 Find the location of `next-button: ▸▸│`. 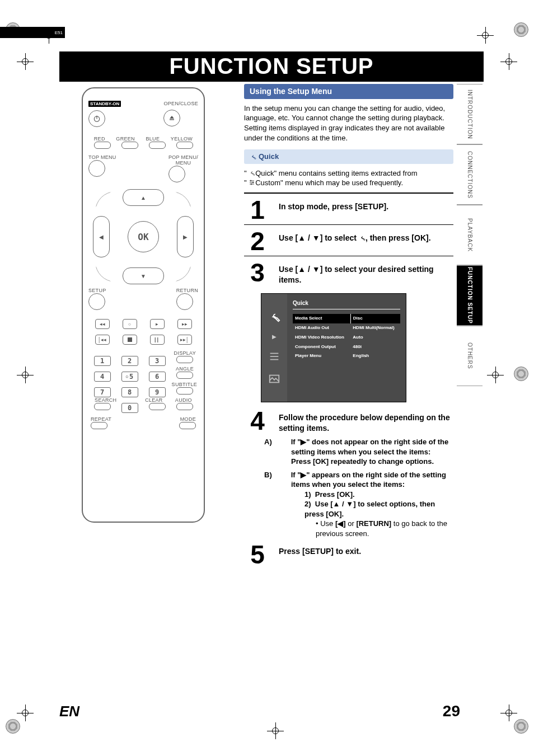

next-button: ▸▸│ is located at coordinates (185, 340).